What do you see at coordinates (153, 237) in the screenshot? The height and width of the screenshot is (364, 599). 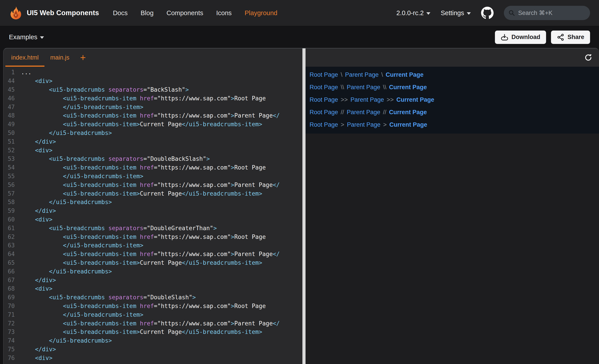 I see `code-line: 62 <ui5-breadcrumbs-item href="https://w…` at bounding box center [153, 237].